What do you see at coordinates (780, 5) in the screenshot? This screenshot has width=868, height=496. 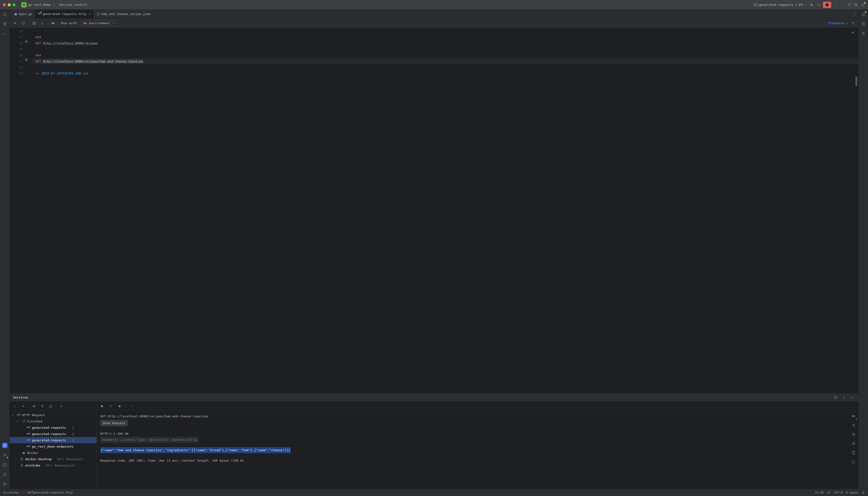 I see `run-configuration-selector: API generated-requests | #3 ▾` at bounding box center [780, 5].